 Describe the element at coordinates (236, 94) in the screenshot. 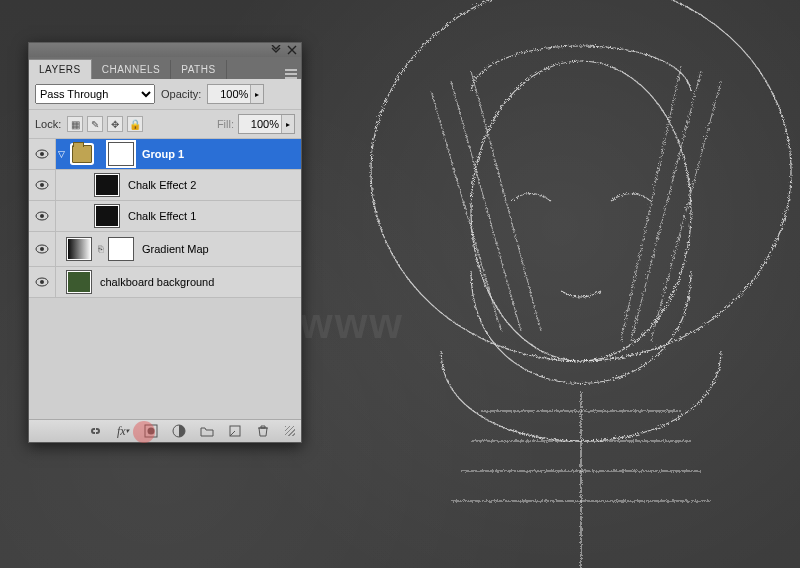

I see `opacity-field: ▸` at that location.